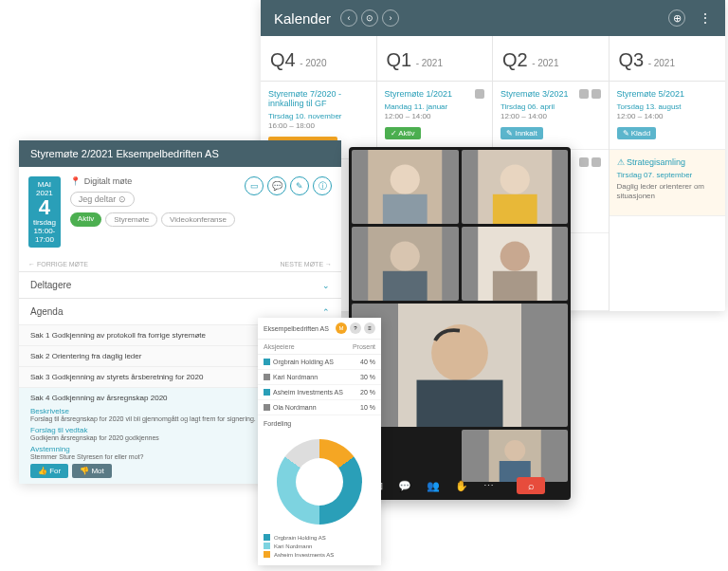 The image size is (728, 571). I want to click on nav-today-icon: ⊙, so click(370, 18).